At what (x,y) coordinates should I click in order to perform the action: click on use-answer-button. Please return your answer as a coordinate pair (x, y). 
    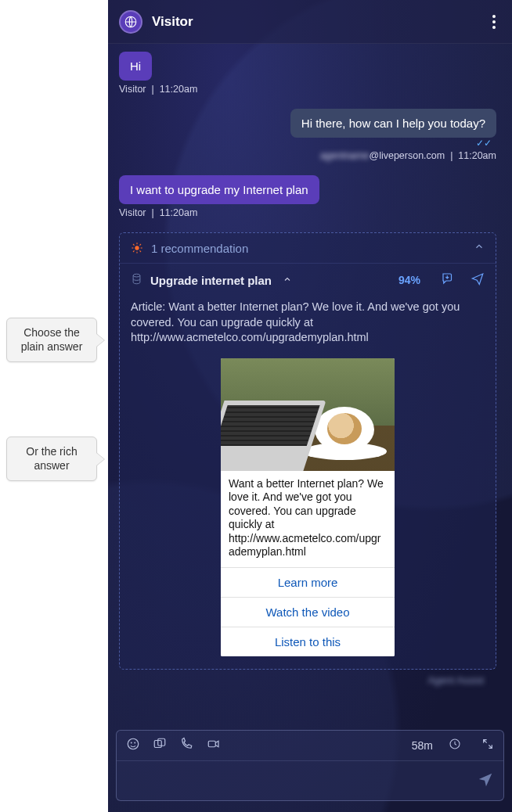
    Looking at the image, I should click on (448, 280).